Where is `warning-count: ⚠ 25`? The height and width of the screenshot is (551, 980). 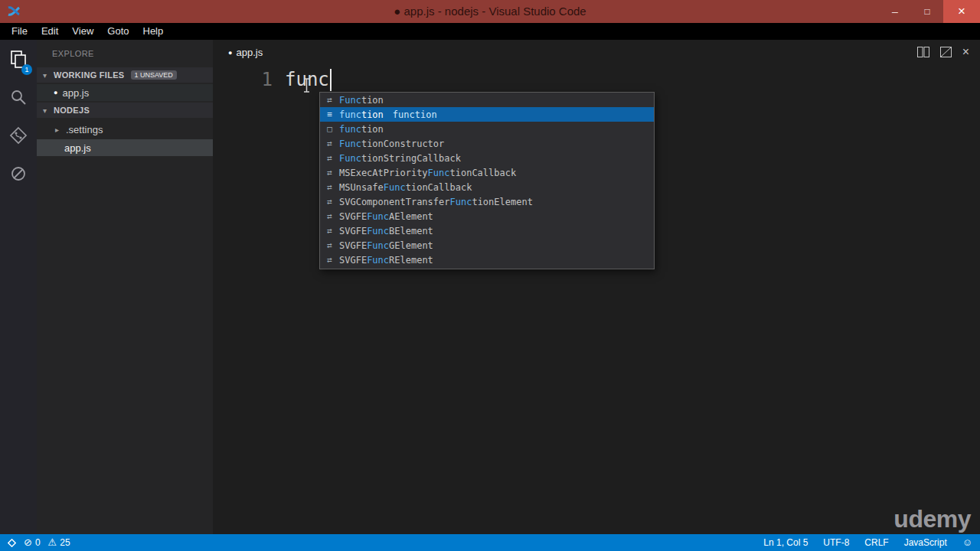
warning-count: ⚠ 25 is located at coordinates (60, 543).